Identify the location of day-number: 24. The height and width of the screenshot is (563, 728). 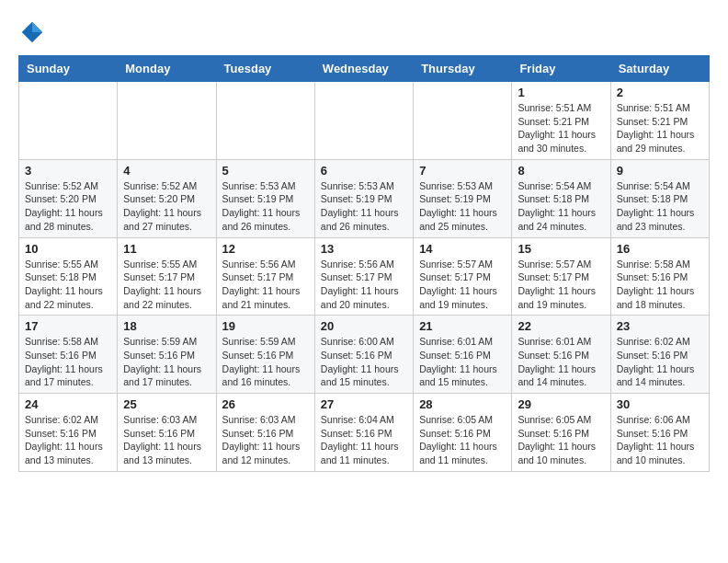
(68, 405).